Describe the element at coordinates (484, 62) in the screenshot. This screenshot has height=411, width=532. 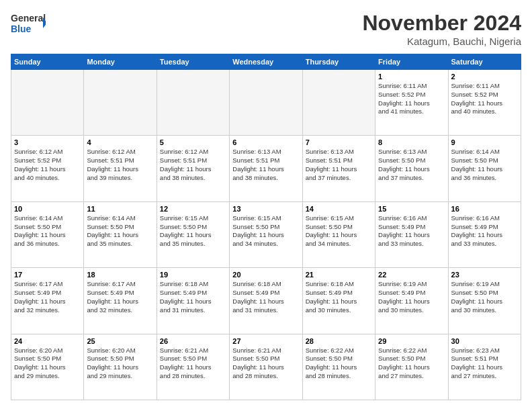
I see `day-header-saturday: Saturday` at that location.